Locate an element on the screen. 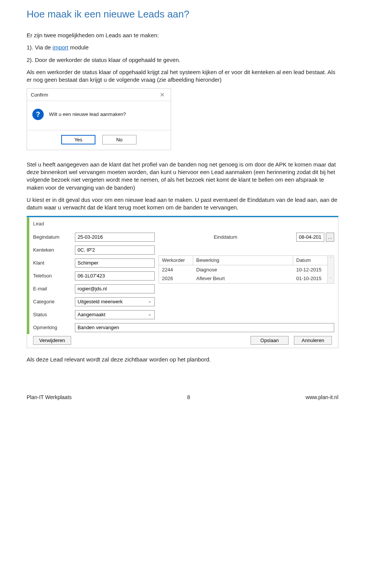 This screenshot has width=365, height=588. opmerking-field is located at coordinates (205, 328).